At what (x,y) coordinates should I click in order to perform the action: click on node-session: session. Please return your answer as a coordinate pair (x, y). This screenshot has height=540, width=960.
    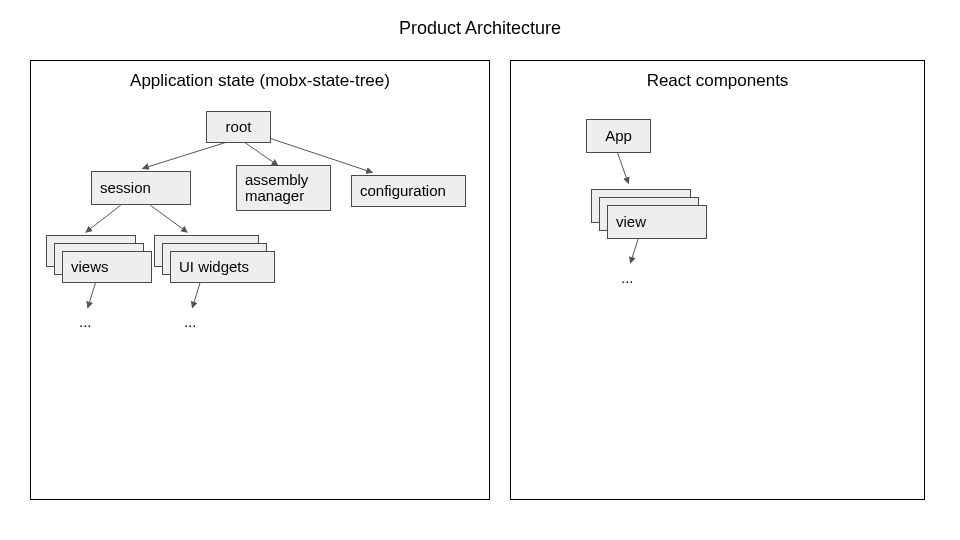
    Looking at the image, I should click on (141, 188).